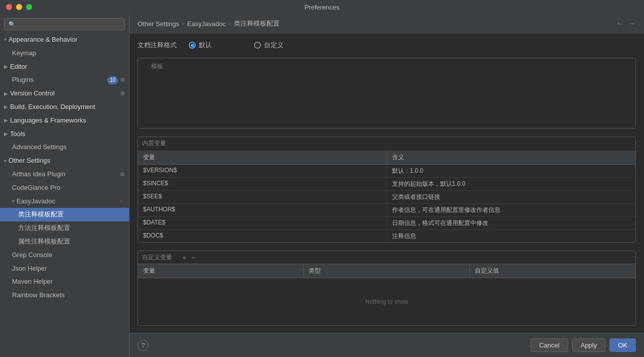  Describe the element at coordinates (64, 215) in the screenshot. I see `sidebar-item-class-annotation: 类注释模板配置` at that location.